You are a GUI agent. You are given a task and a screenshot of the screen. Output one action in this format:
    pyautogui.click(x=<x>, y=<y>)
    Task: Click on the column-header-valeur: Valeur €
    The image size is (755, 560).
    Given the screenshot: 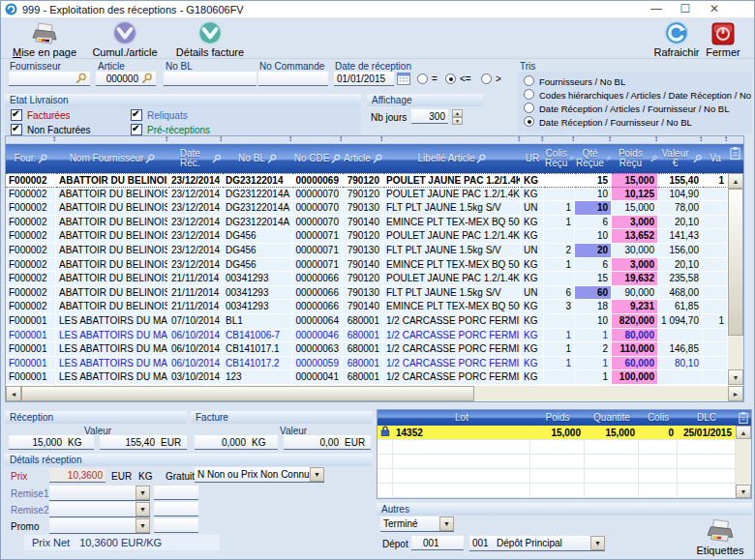 What is the action you would take?
    pyautogui.click(x=680, y=159)
    